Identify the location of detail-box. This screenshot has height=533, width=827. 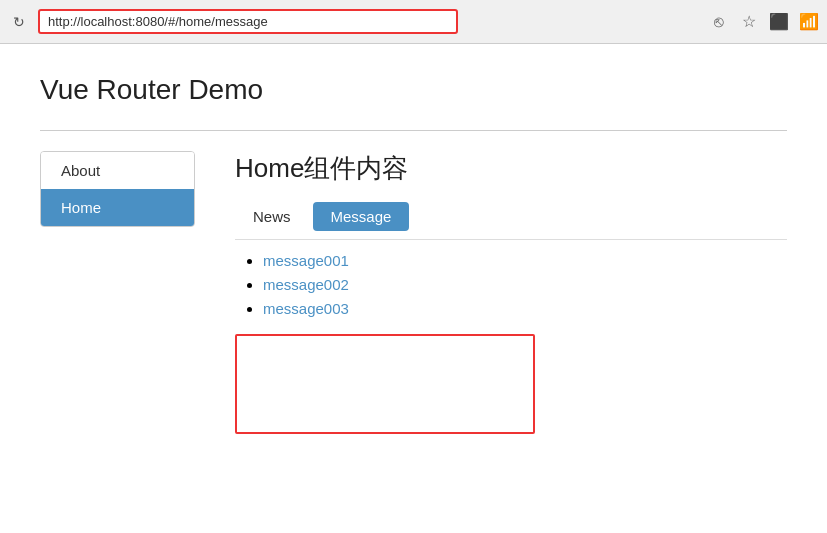
(385, 384).